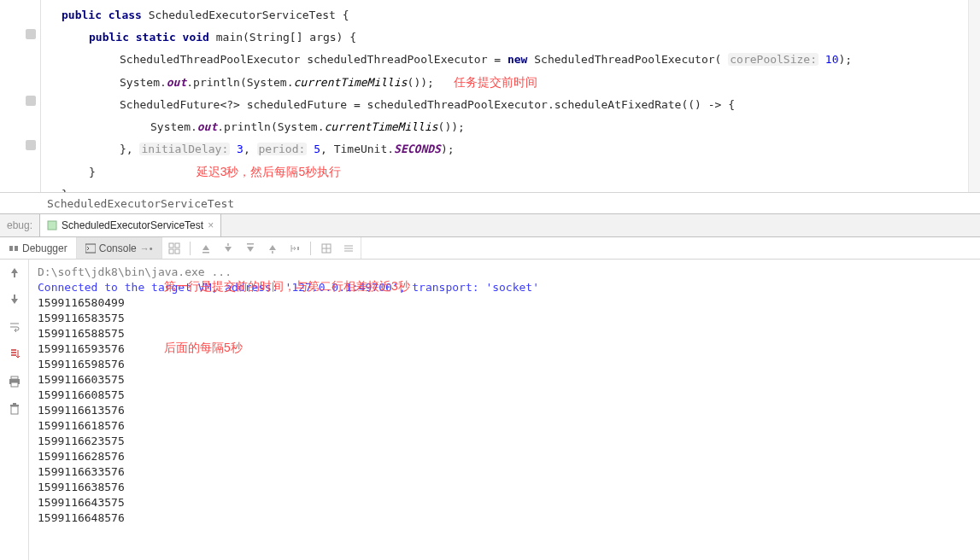  I want to click on debug-tab-label: ScheduledExecutorServiceTest, so click(132, 225).